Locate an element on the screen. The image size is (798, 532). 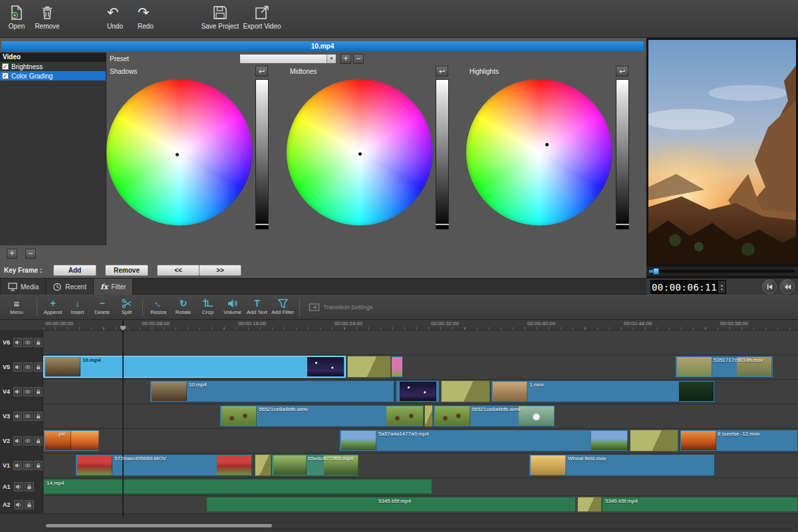
effect-remove-button: − is located at coordinates (31, 254).